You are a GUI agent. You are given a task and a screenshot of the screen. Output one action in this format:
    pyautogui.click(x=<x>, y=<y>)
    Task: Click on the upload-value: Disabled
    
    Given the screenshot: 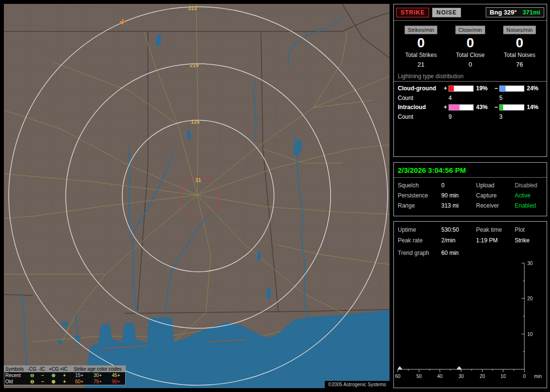 What is the action you would take?
    pyautogui.click(x=531, y=185)
    